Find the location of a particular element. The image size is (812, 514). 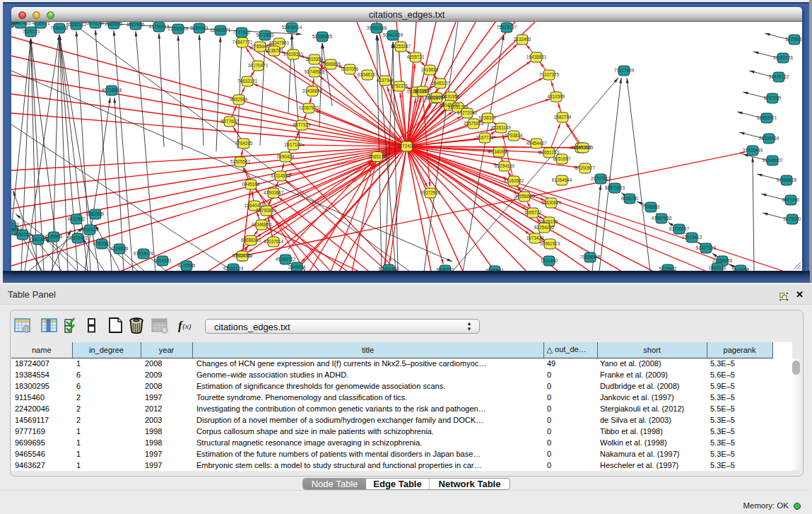

svg-text: 10497465 is located at coordinates (21, 24).